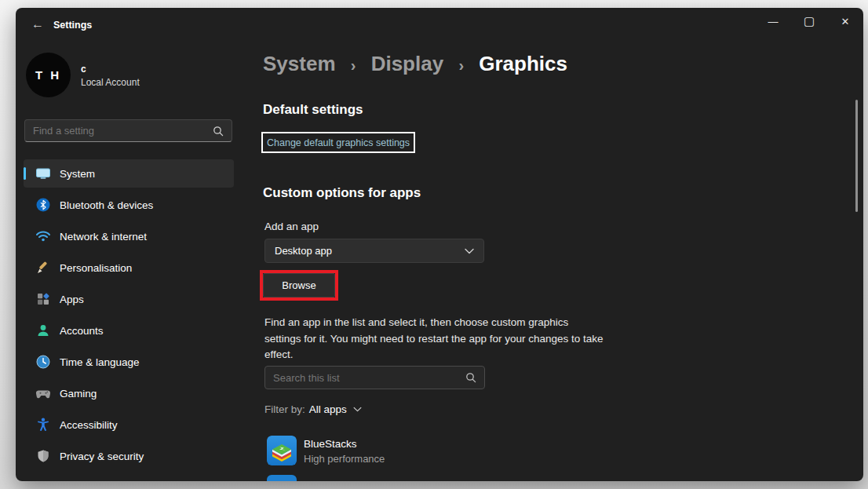 The height and width of the screenshot is (489, 868). I want to click on window-controls: — ▢ ✕, so click(809, 21).